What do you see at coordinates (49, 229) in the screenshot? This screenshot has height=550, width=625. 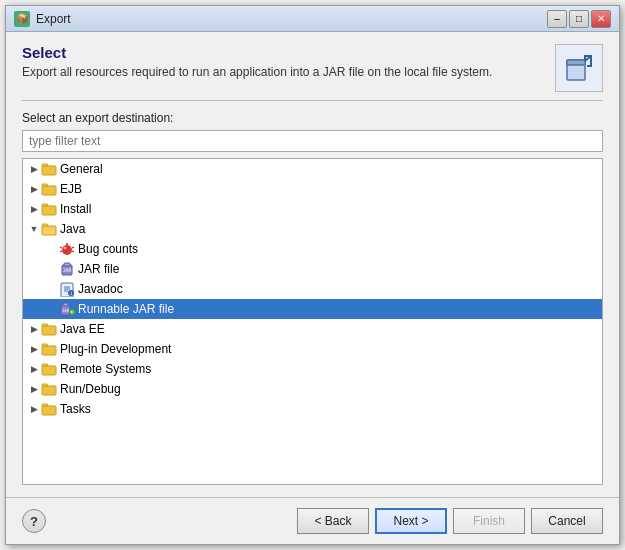 I see `folder-expanded-icon` at bounding box center [49, 229].